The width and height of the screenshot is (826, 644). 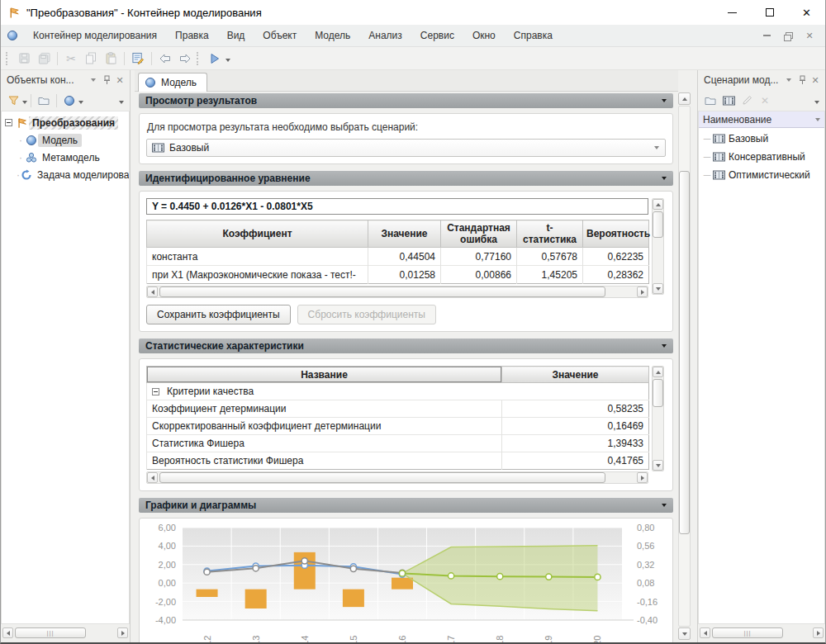 What do you see at coordinates (81, 101) in the screenshot?
I see `model-filter-caret-icon` at bounding box center [81, 101].